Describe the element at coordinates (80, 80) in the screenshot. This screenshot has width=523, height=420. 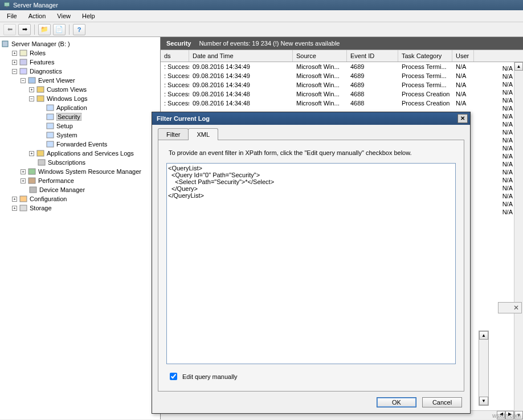
I see `tree-item-event-viewer: − Event Viewer` at that location.